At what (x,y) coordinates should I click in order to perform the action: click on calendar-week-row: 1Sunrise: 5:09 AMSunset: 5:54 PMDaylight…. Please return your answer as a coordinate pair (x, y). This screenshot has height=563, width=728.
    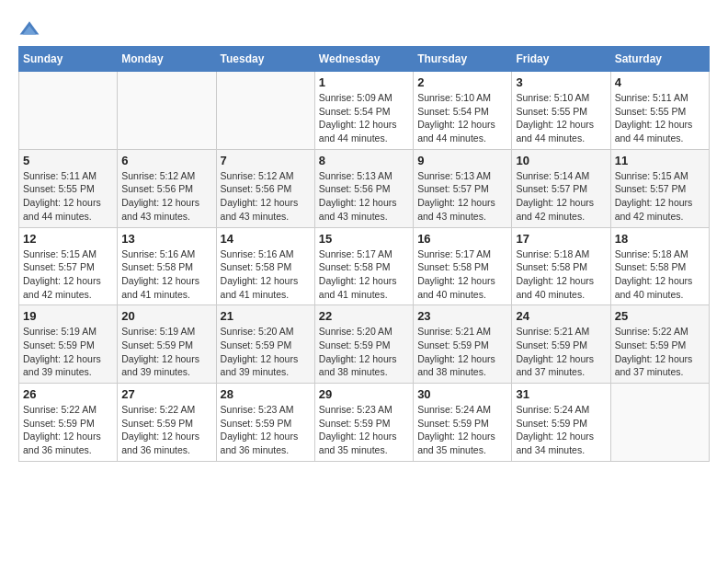
    Looking at the image, I should click on (364, 110).